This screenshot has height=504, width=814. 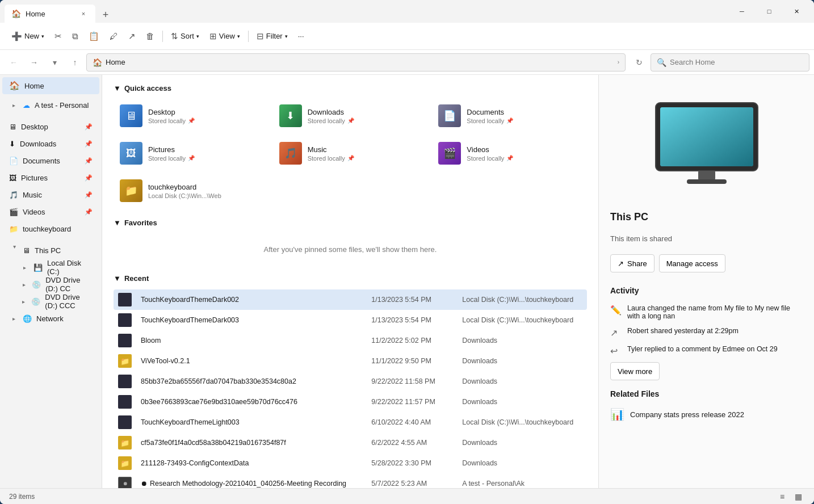 I want to click on back-button: ←, so click(x=14, y=62).